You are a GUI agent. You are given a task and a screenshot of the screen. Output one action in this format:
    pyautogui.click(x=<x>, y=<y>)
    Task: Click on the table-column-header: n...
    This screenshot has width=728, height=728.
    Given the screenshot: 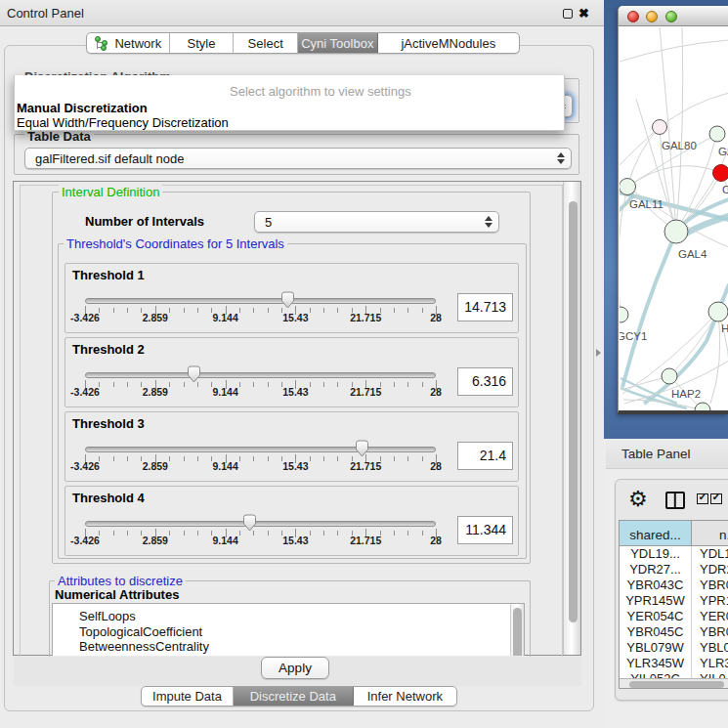 What is the action you would take?
    pyautogui.click(x=709, y=534)
    